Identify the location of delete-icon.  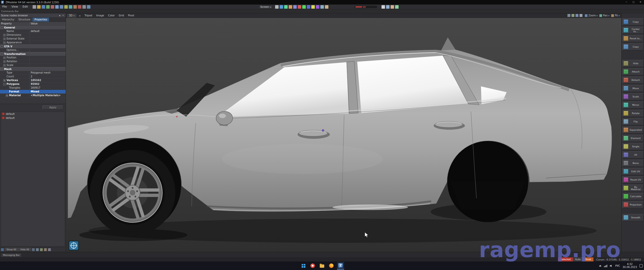
(79, 7).